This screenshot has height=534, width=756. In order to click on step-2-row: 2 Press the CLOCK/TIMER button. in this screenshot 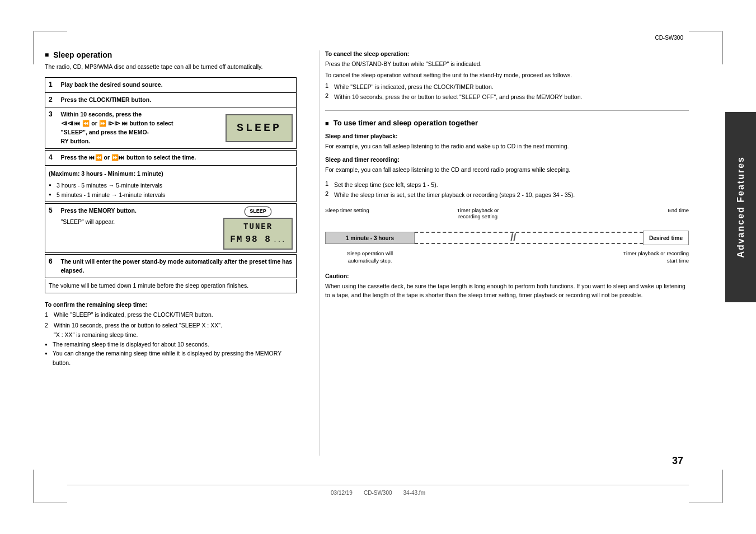, I will do `click(171, 100)`.